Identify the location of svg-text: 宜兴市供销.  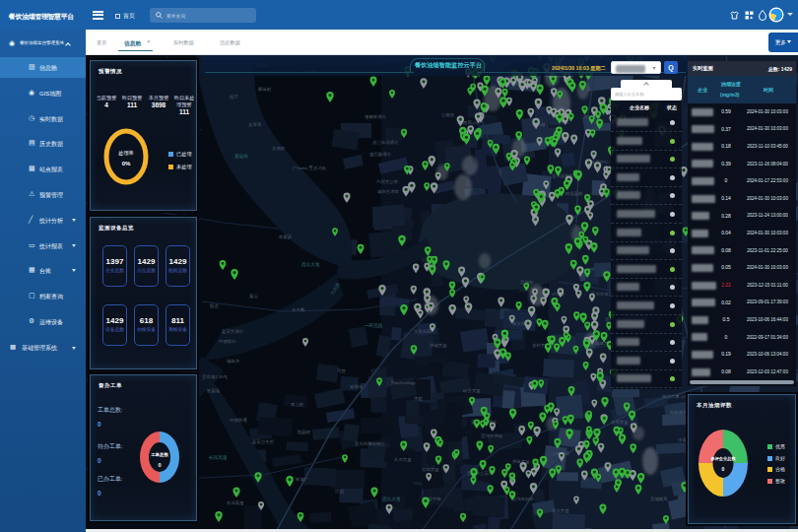
(493, 435).